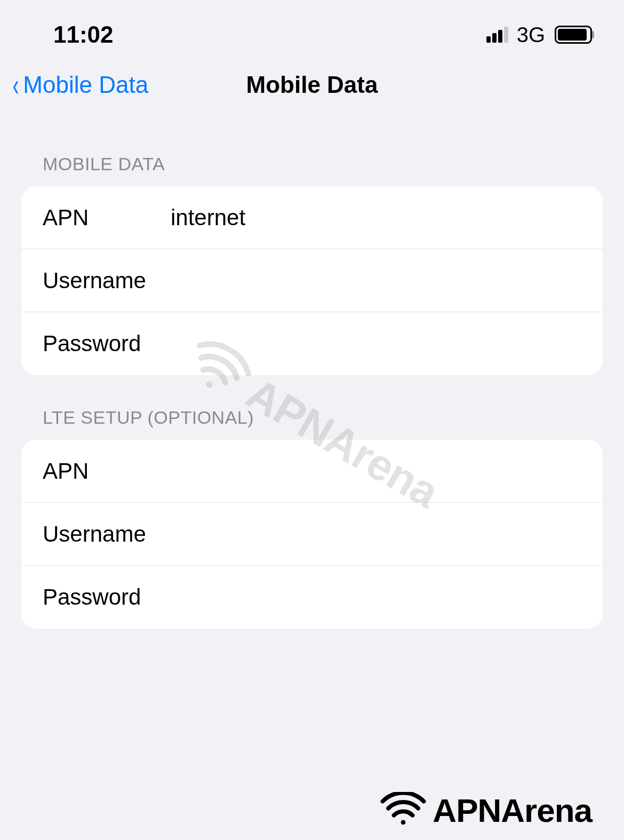  What do you see at coordinates (313, 85) in the screenshot?
I see `page-title: Mobile Data` at bounding box center [313, 85].